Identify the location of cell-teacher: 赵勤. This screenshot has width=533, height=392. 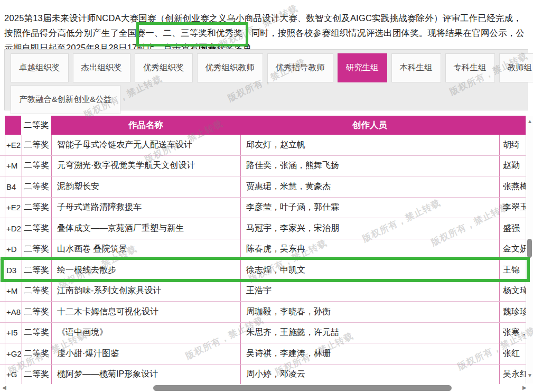
(512, 166).